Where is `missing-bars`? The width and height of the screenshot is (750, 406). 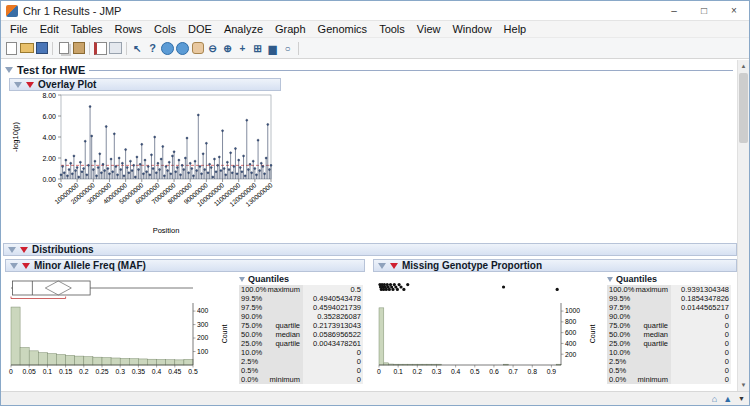 missing-bars is located at coordinates (470, 336).